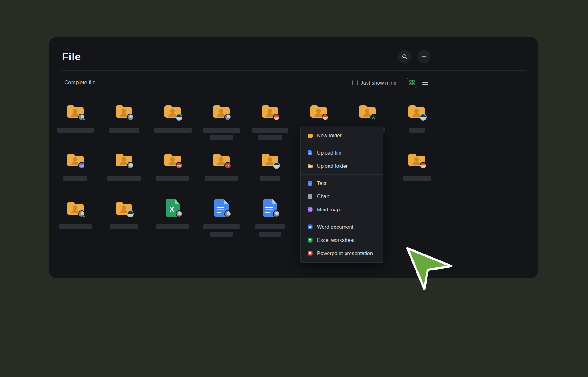  Describe the element at coordinates (342, 253) in the screenshot. I see `menu-item-powerpoint-presentation: PPowerpoint presentation` at that location.